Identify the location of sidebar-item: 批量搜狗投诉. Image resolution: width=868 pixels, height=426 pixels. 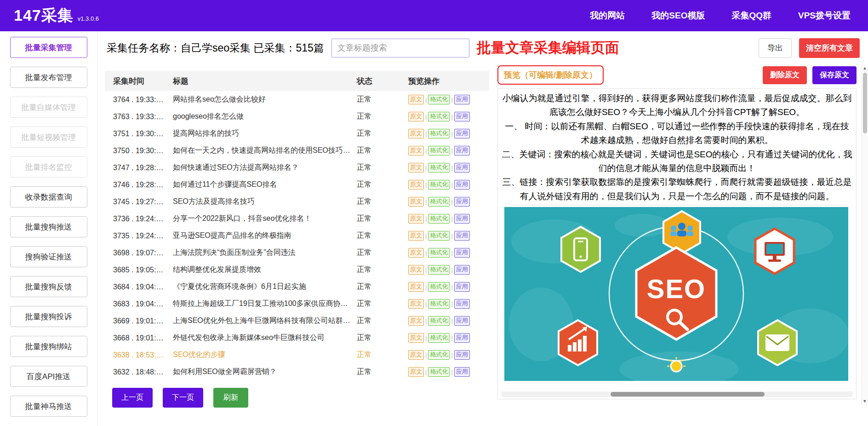
(49, 317).